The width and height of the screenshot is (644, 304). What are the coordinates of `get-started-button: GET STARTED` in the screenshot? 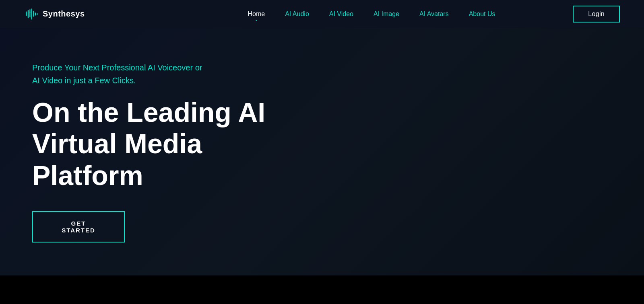 It's located at (78, 227).